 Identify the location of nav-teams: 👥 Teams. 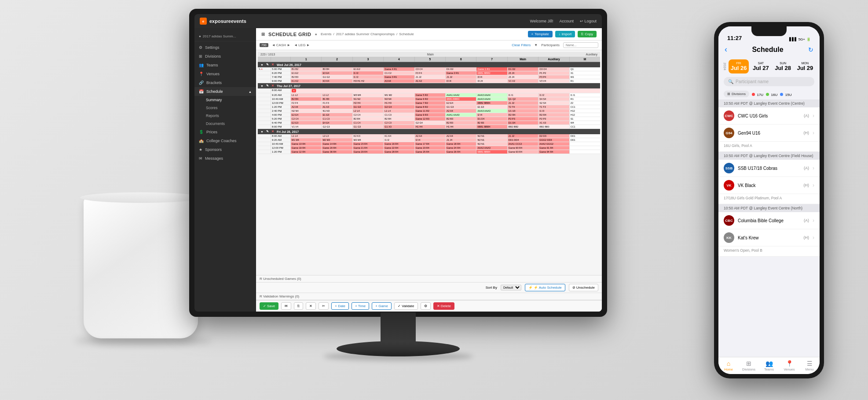
(769, 366).